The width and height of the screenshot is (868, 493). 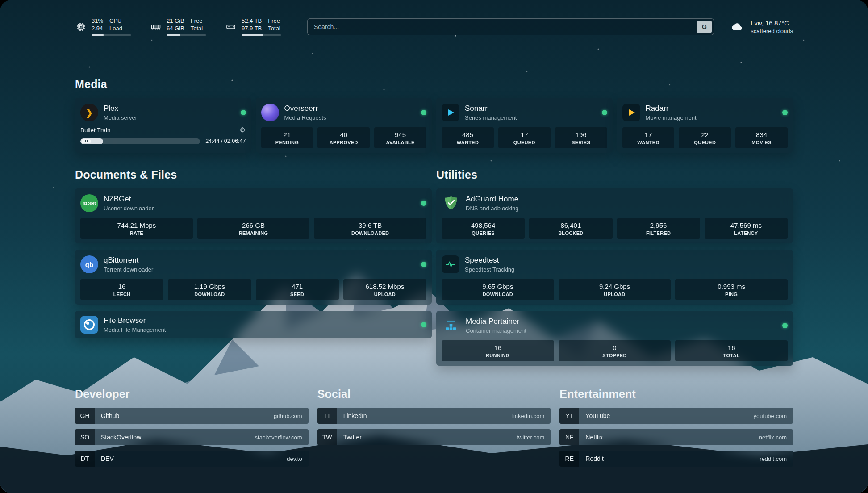 I want to click on qbittorrent-app-tile: qb qBittorrent Torrent downloader, so click(x=254, y=264).